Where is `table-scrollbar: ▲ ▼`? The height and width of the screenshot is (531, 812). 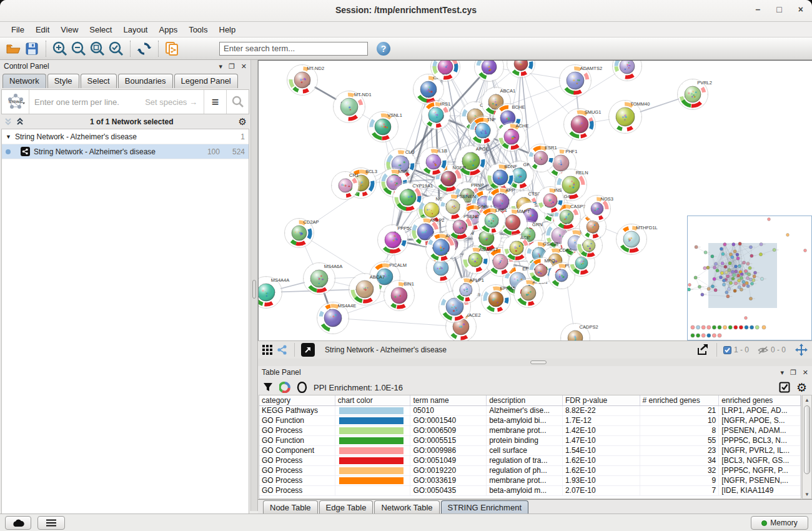 table-scrollbar: ▲ ▼ is located at coordinates (807, 447).